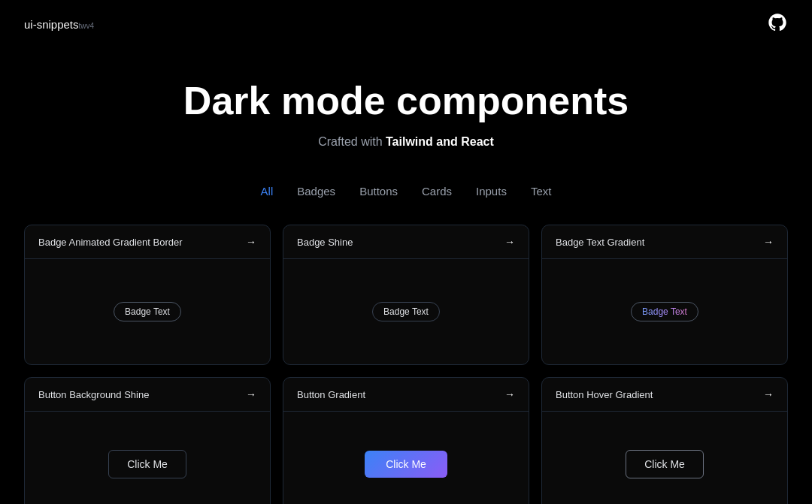 The image size is (812, 504). Describe the element at coordinates (665, 464) in the screenshot. I see `button-hover-gradient: Click Me` at that location.